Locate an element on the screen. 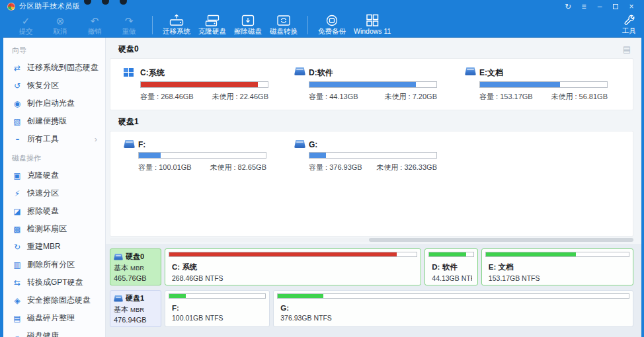 This screenshot has height=337, width=644. disk-type: 基本 is located at coordinates (121, 309).